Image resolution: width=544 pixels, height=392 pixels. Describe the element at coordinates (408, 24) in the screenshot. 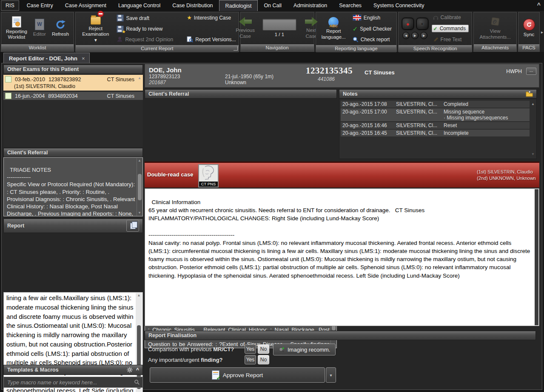

I see `record-button: ●` at that location.